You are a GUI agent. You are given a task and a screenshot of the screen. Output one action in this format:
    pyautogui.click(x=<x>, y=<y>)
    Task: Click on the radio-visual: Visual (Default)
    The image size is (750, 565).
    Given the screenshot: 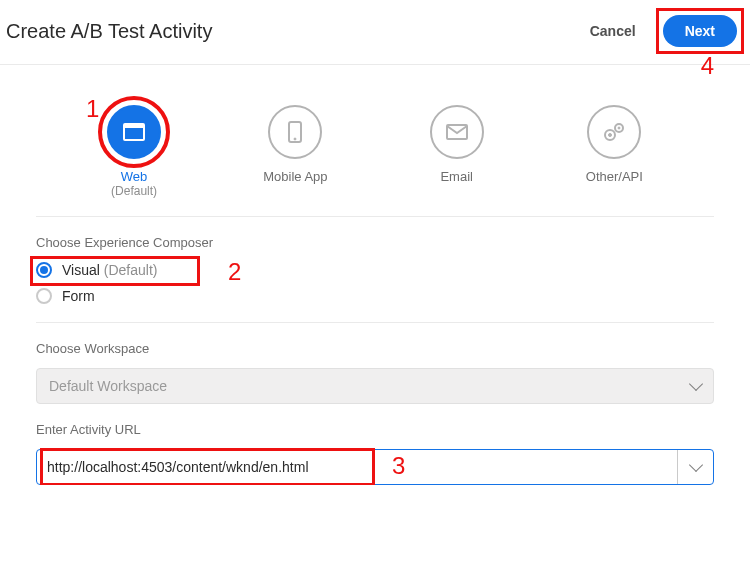 What is the action you would take?
    pyautogui.click(x=375, y=270)
    